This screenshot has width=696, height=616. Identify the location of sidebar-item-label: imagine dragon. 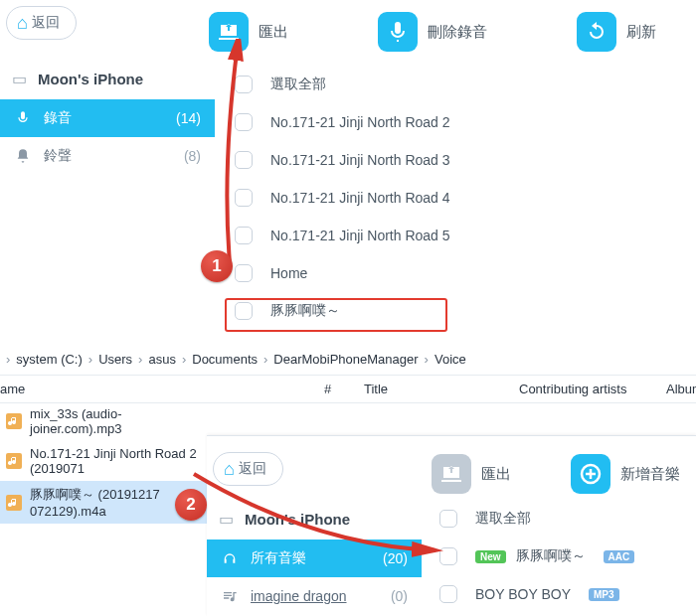
(298, 596).